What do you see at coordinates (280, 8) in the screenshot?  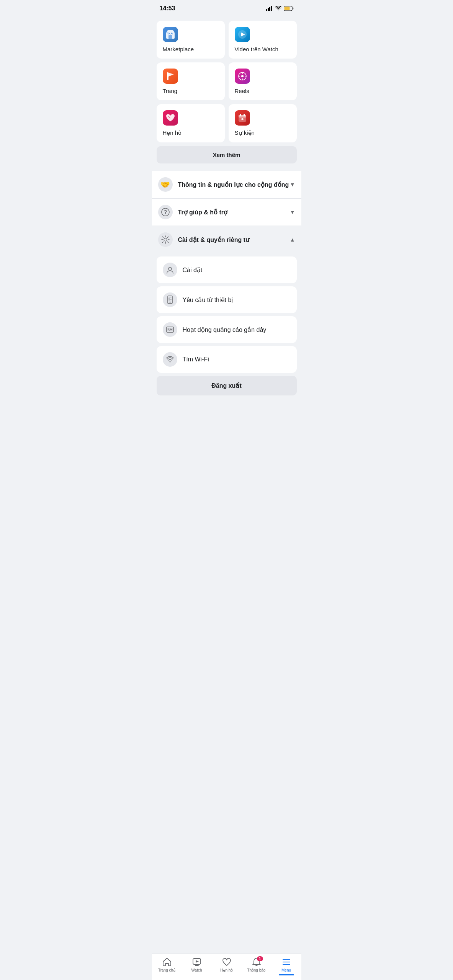 I see `status-icons` at bounding box center [280, 8].